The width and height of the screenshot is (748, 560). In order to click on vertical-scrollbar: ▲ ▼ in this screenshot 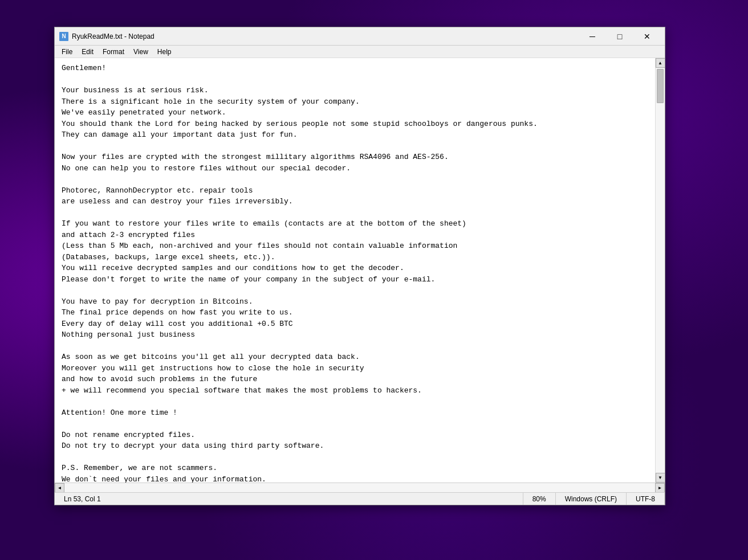, I will do `click(660, 270)`.